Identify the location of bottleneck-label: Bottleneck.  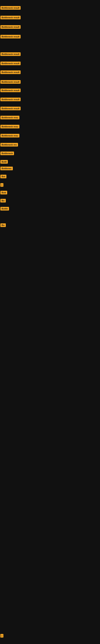
(7, 154).